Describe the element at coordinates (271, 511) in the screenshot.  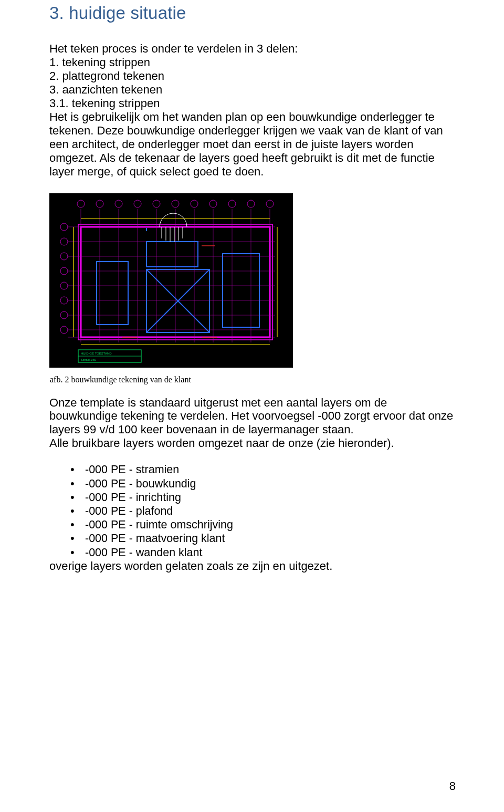
I see `layer-item: -000 PE - plafond` at that location.